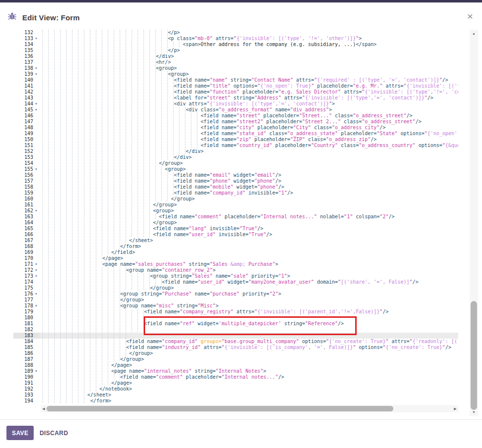 This screenshot has width=482, height=448. What do you see at coordinates (249, 134) in the screenshot?
I see `code-line: <field name="state_id" class="o_address_…` at bounding box center [249, 134].